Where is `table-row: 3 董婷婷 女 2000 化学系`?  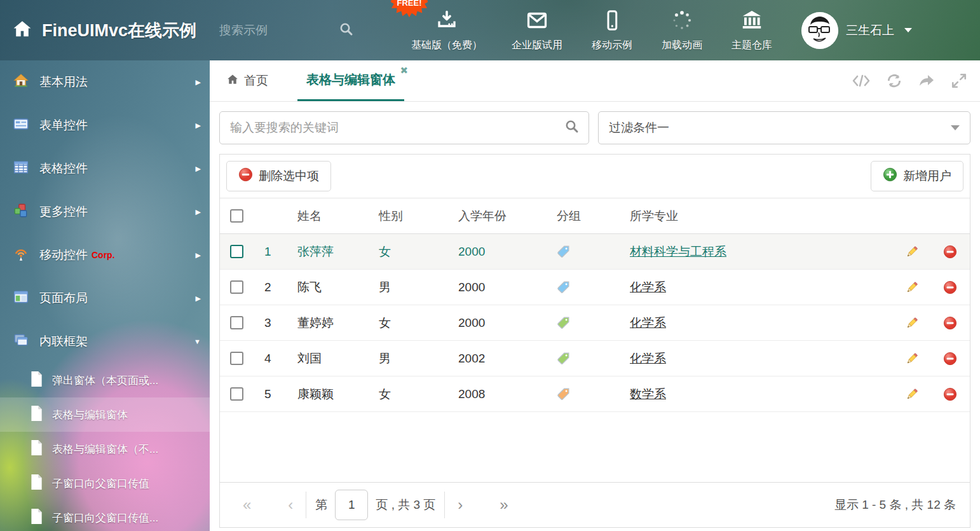 table-row: 3 董婷婷 女 2000 化学系 is located at coordinates (595, 323).